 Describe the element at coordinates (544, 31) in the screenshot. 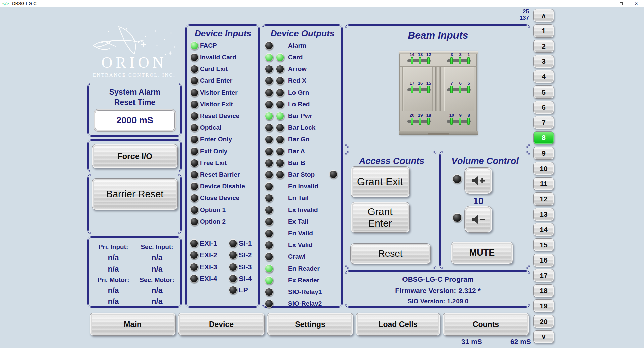

I see `page-button-1: 1` at that location.